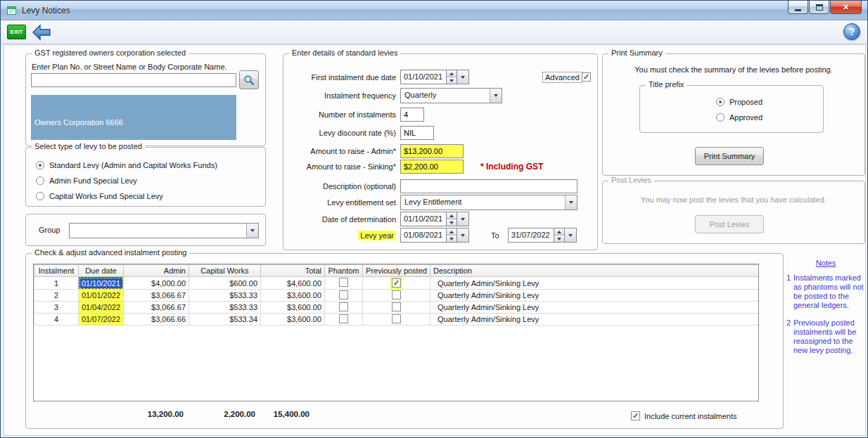 The width and height of the screenshot is (868, 438). Describe the element at coordinates (636, 416) in the screenshot. I see `include-current-checkbox` at that location.